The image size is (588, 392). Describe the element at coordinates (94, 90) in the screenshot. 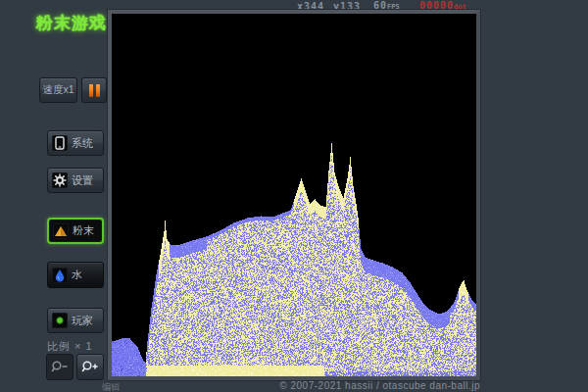

I see `pause-button` at that location.